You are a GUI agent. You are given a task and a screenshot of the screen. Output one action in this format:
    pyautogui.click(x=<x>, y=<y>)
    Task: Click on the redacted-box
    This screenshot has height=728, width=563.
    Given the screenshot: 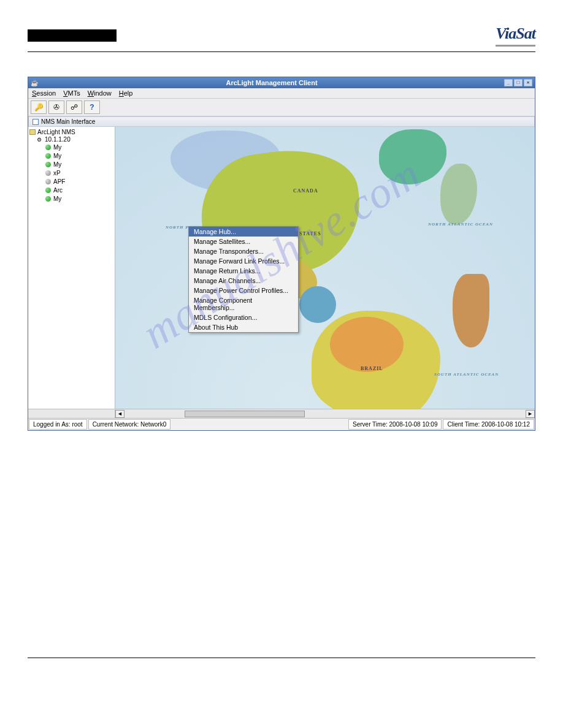 What is the action you would take?
    pyautogui.click(x=72, y=36)
    